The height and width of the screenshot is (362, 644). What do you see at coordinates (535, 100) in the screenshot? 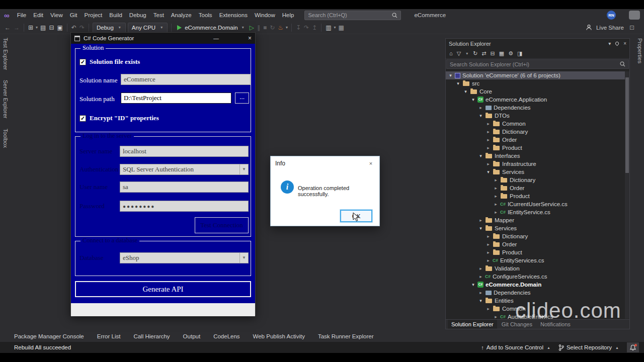
I see `tree-item: ▾C#eCommerce.Application` at bounding box center [535, 100].